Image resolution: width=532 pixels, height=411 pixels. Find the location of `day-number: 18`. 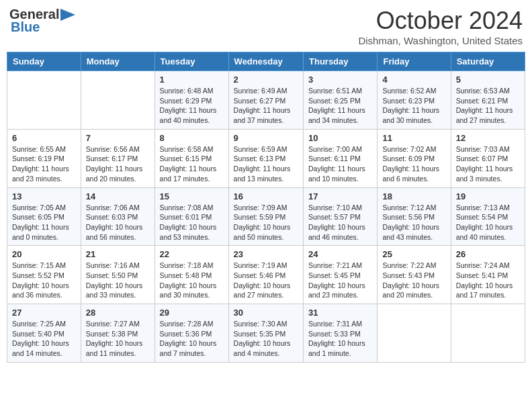

day-number: 18 is located at coordinates (414, 196).